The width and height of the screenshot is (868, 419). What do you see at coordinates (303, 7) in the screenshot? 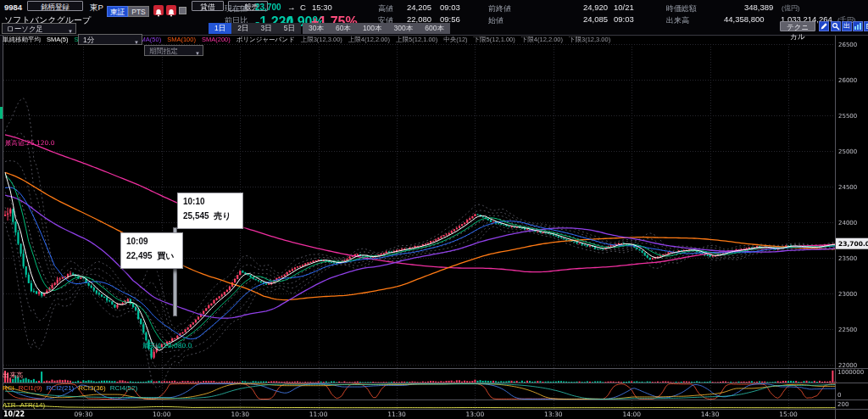
I see `close-flag: C` at bounding box center [303, 7].